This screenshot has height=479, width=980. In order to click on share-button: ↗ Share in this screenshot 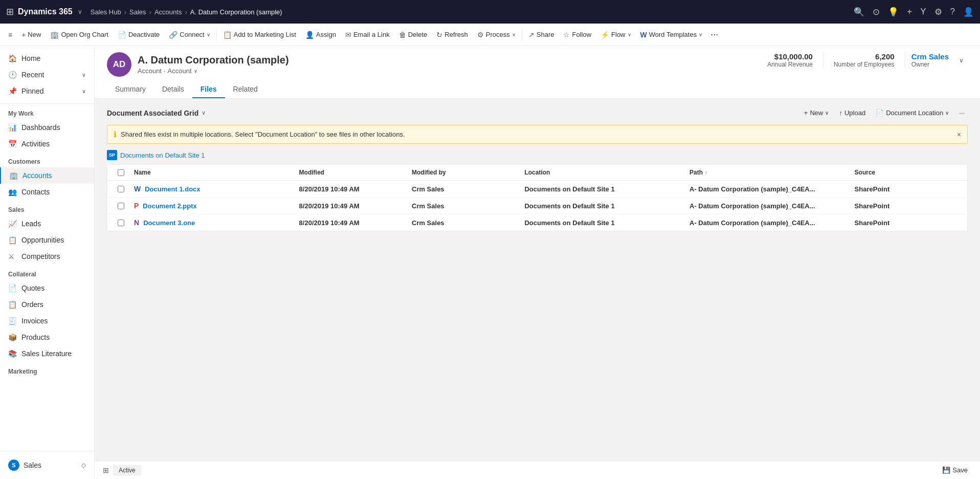, I will do `click(541, 35)`.